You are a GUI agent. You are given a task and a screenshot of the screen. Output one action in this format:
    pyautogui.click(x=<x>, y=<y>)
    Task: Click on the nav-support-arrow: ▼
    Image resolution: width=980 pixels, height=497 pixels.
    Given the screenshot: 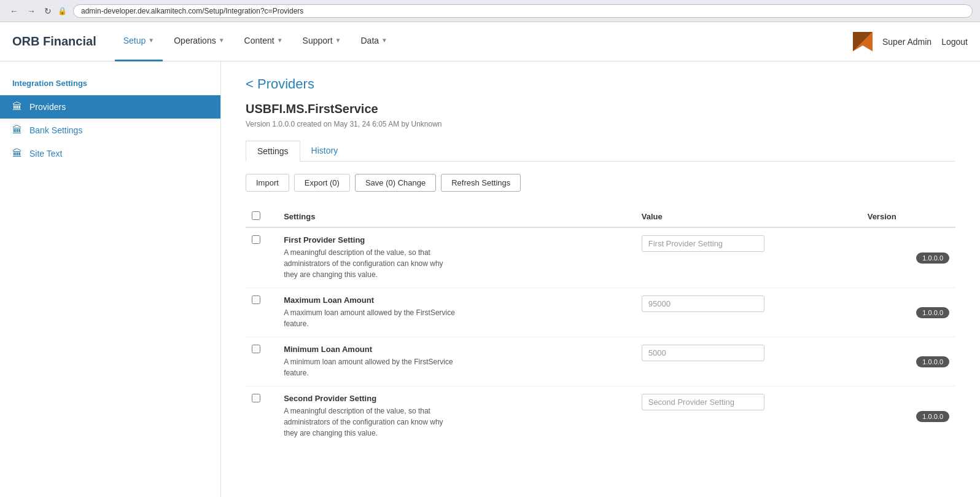 What is the action you would take?
    pyautogui.click(x=338, y=41)
    